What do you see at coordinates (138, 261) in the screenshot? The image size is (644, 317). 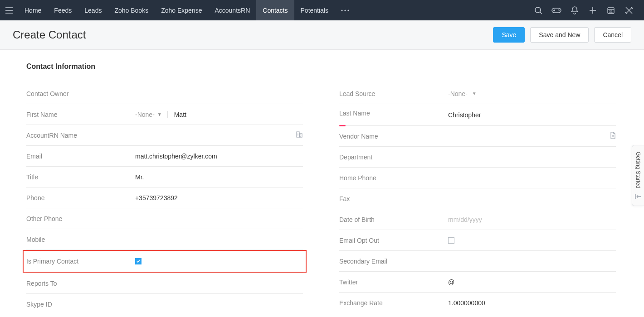 I see `checkbox-is-primary` at bounding box center [138, 261].